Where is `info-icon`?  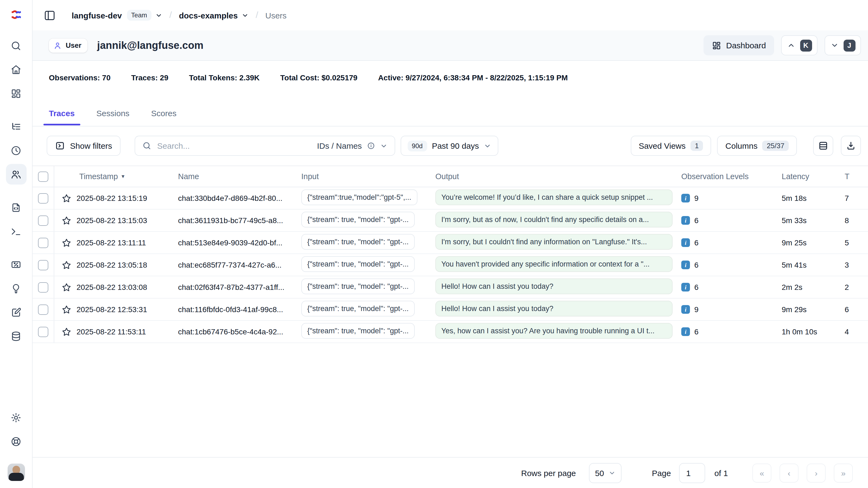 info-icon is located at coordinates (371, 146).